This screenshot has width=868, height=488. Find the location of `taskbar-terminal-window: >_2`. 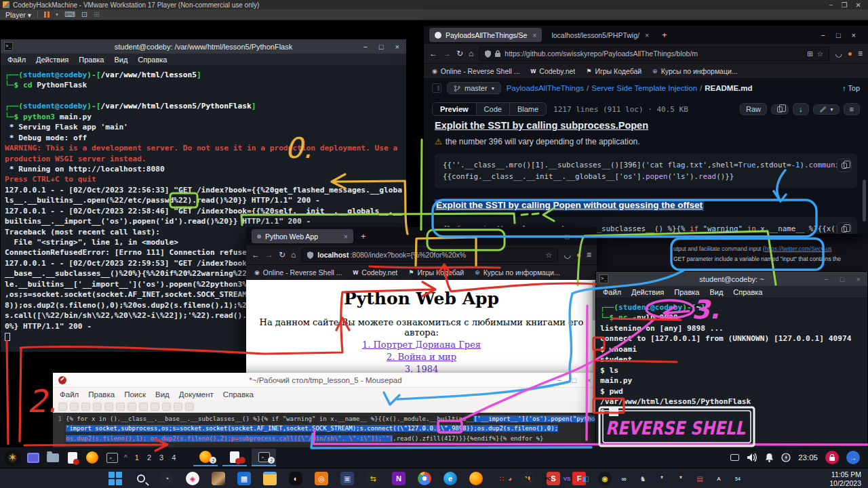

taskbar-terminal-window: >_2 is located at coordinates (264, 458).